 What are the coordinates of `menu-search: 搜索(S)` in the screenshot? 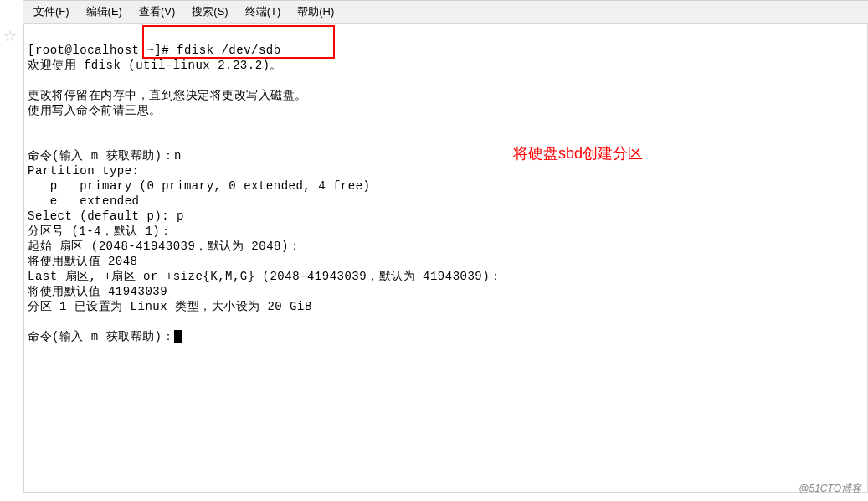 It's located at (209, 12).